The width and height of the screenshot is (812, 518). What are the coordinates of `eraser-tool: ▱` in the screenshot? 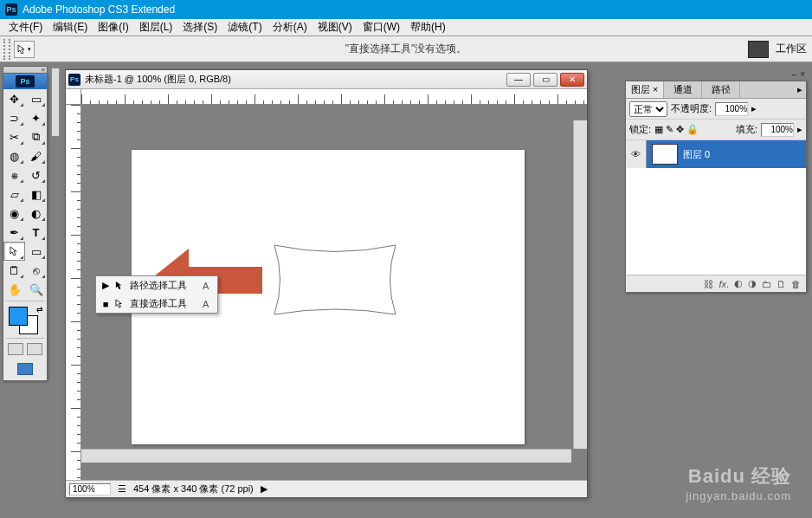 It's located at (14, 194).